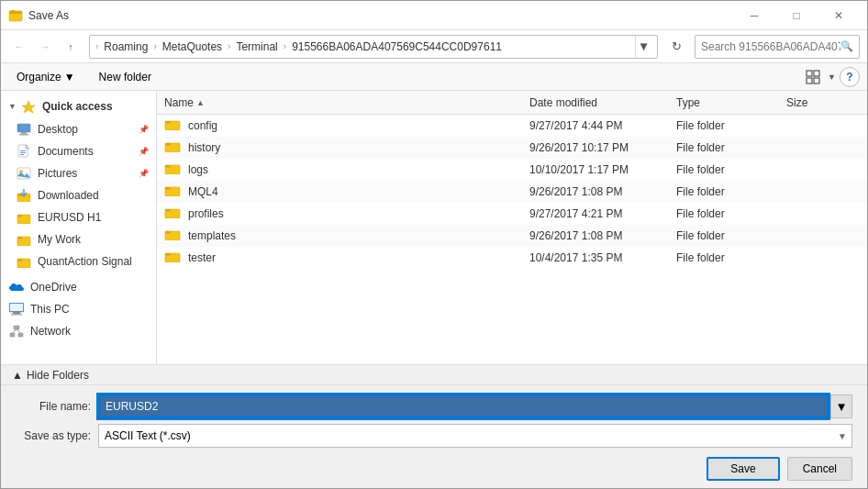 This screenshot has width=868, height=489. Describe the element at coordinates (512, 148) in the screenshot. I see `table-row: history 9/26/2017 10:17 PM File folder` at that location.